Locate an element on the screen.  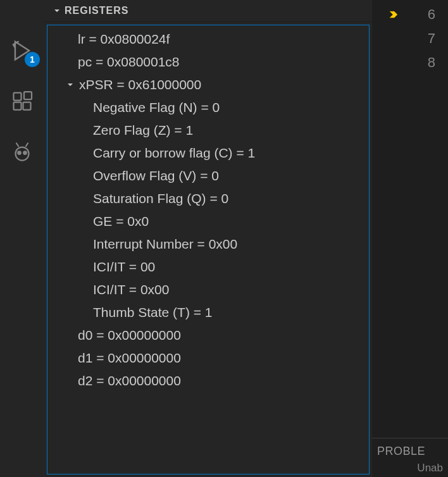
xpsr-thumb: Thumb State (T) = 1 is located at coordinates (208, 313).